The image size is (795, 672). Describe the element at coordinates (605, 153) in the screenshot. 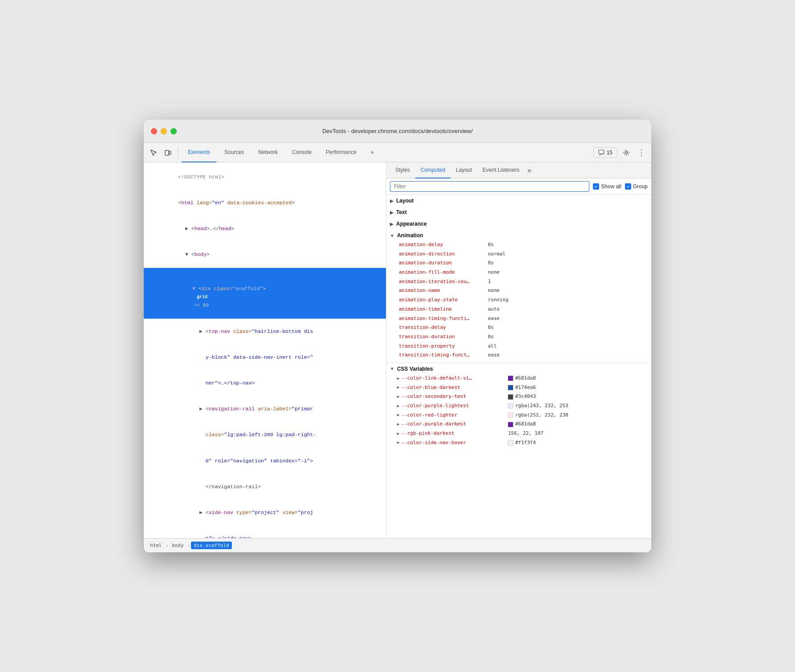

I see `feedback-button: 15` at that location.